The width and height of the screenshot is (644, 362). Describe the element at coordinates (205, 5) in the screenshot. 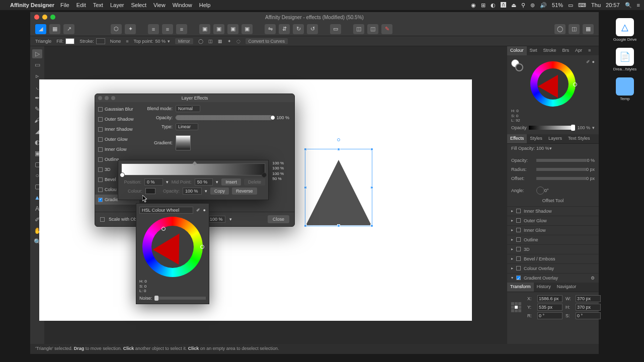

I see `menu-help: Help` at that location.